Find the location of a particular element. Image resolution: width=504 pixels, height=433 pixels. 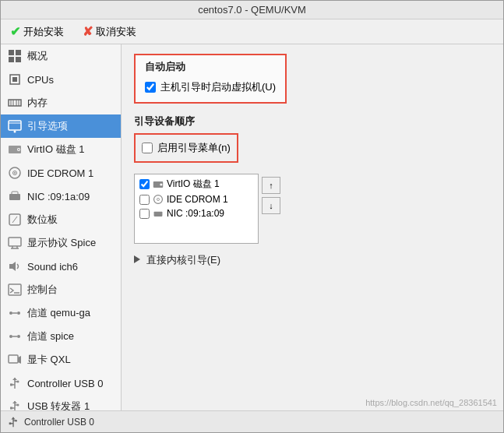

boot-up-button: ↑ is located at coordinates (271, 185).